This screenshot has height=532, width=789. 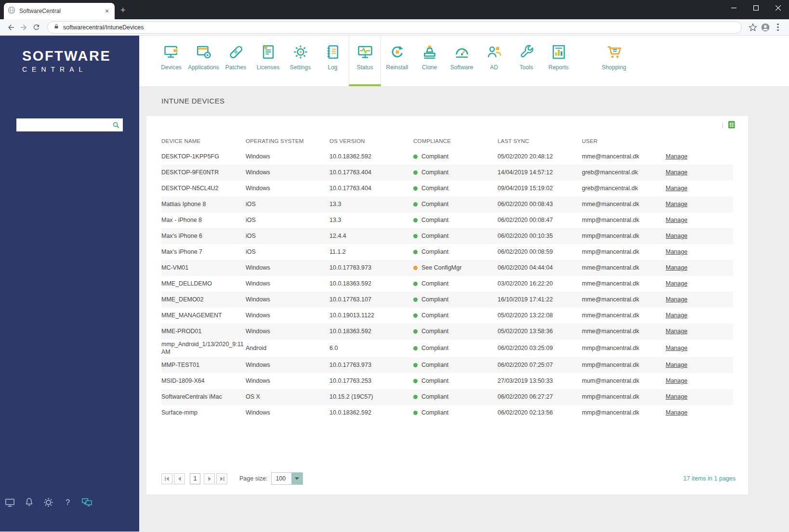 I want to click on device-name-cell: mmp_Android_1/13/2020_9:11 AM, so click(x=203, y=349).